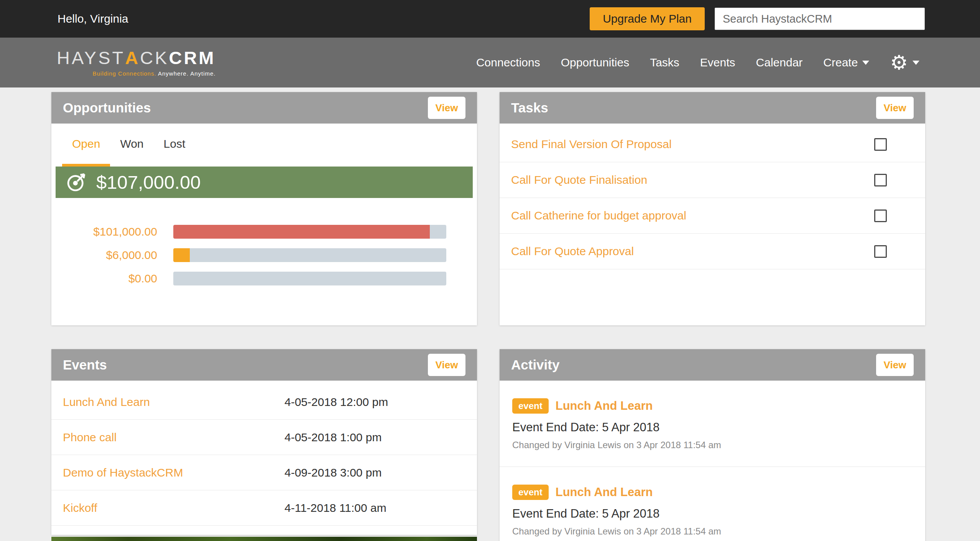 This screenshot has width=980, height=541. What do you see at coordinates (264, 232) in the screenshot?
I see `bar-row: $101,000.00` at bounding box center [264, 232].